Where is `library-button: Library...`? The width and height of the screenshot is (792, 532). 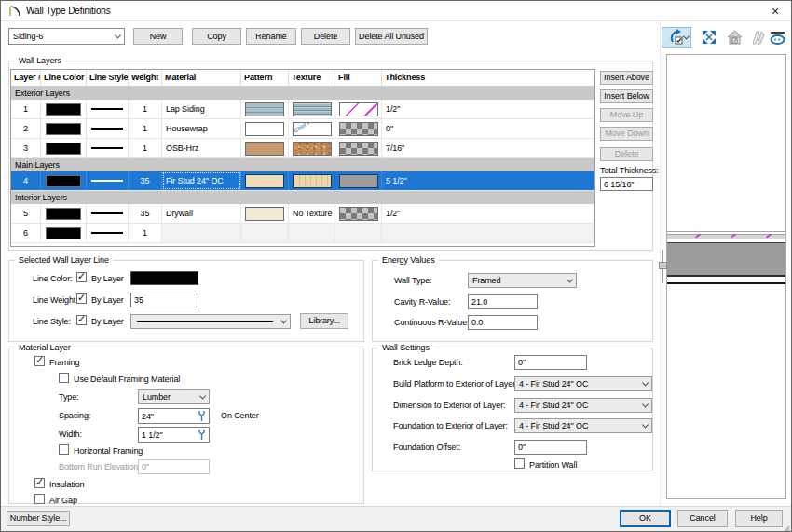 library-button: Library... is located at coordinates (324, 321).